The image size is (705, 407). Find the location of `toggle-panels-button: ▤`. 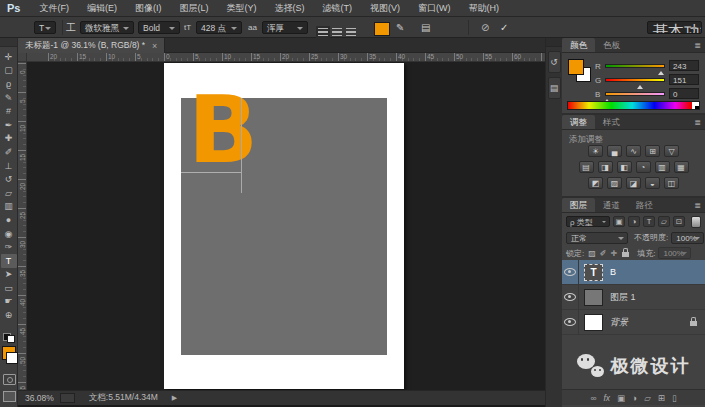

toggle-panels-button: ▤ is located at coordinates (426, 28).